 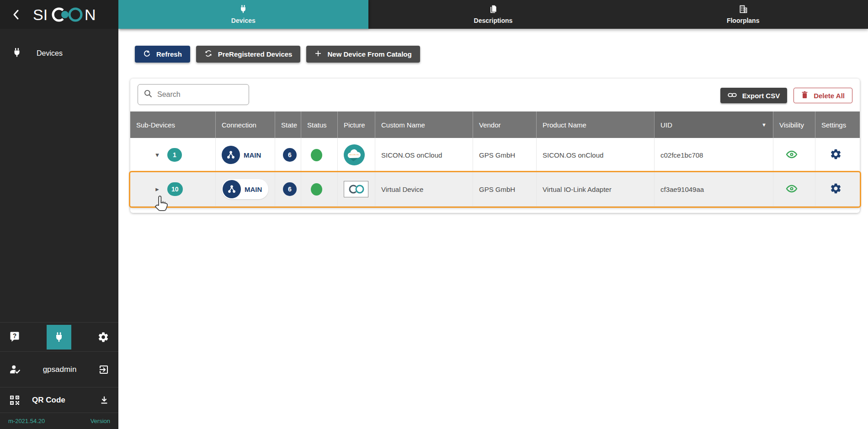 What do you see at coordinates (16, 15) in the screenshot?
I see `back-icon` at bounding box center [16, 15].